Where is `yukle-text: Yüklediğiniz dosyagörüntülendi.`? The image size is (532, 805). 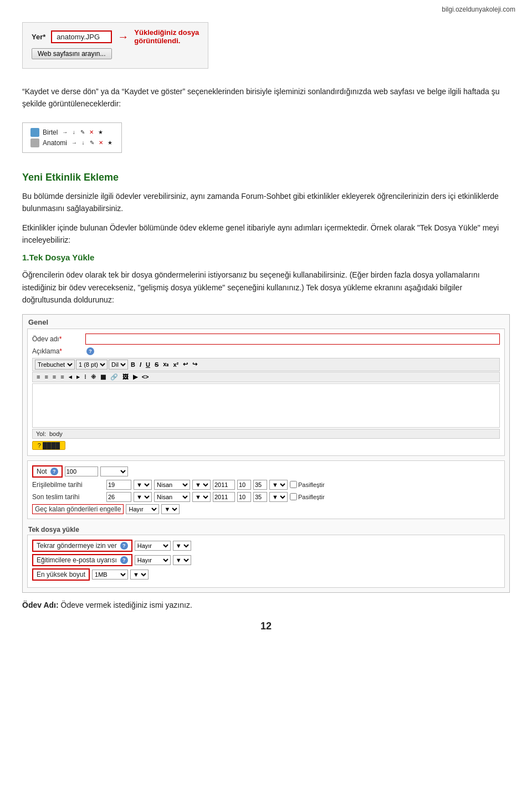
yukle-text: Yüklediğiniz dosyagörüntülendi. is located at coordinates (166, 37).